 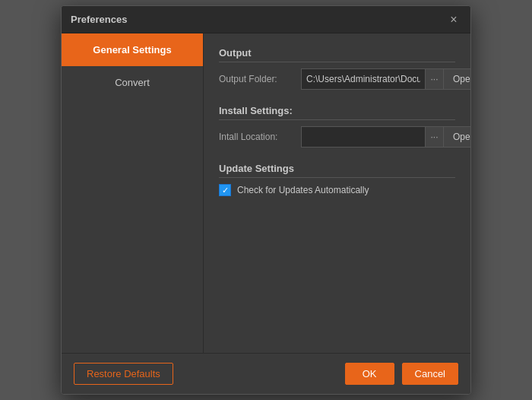 I want to click on install-section: Install Settings: Intall Location: ··· O…, so click(x=337, y=126).